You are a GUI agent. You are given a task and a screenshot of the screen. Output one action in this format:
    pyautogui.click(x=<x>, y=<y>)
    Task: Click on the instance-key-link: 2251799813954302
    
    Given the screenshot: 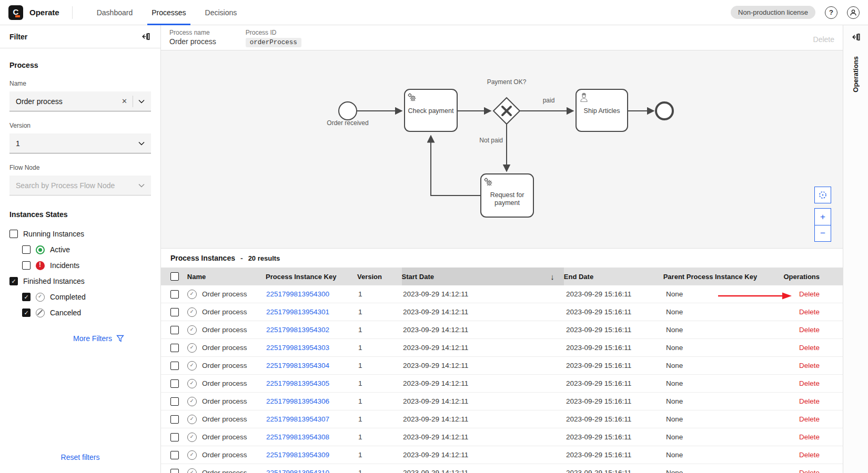 What is the action you would take?
    pyautogui.click(x=298, y=330)
    